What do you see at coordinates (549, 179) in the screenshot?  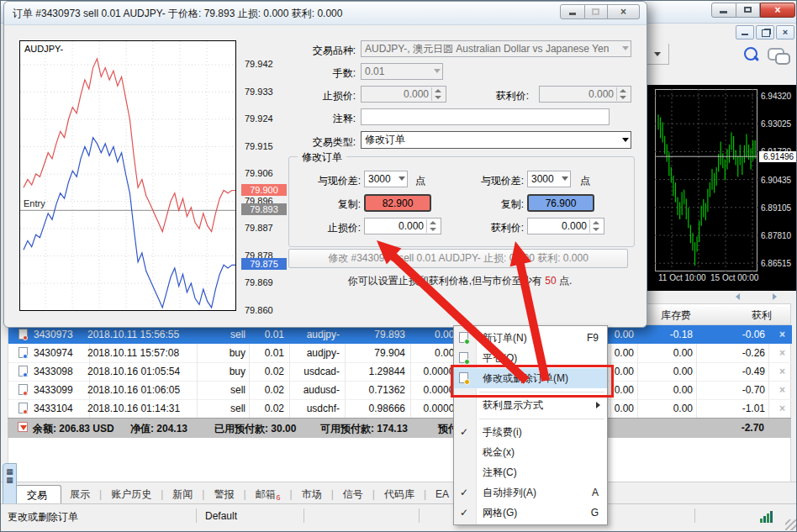 I see `tp-level-select: 3000` at bounding box center [549, 179].